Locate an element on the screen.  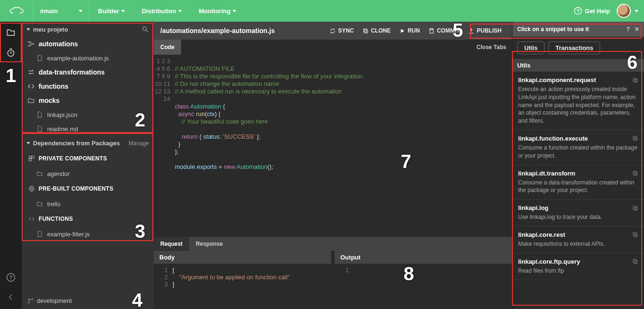
snippet-item: linkapi.logUse linkapi.log to trace your… is located at coordinates (578, 213).